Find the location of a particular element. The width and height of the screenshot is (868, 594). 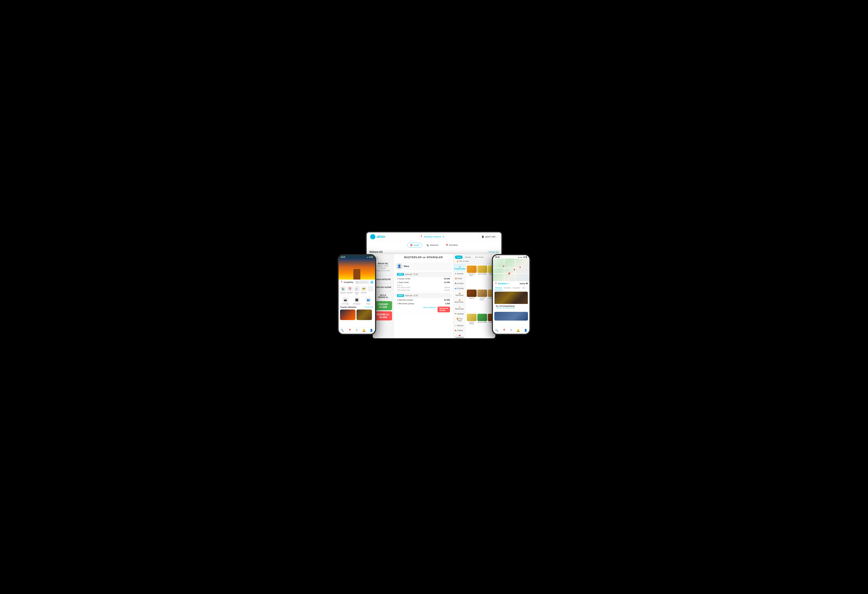

phone-right-tab-etkinlikler: Etkinlikler is located at coordinates (507, 288).